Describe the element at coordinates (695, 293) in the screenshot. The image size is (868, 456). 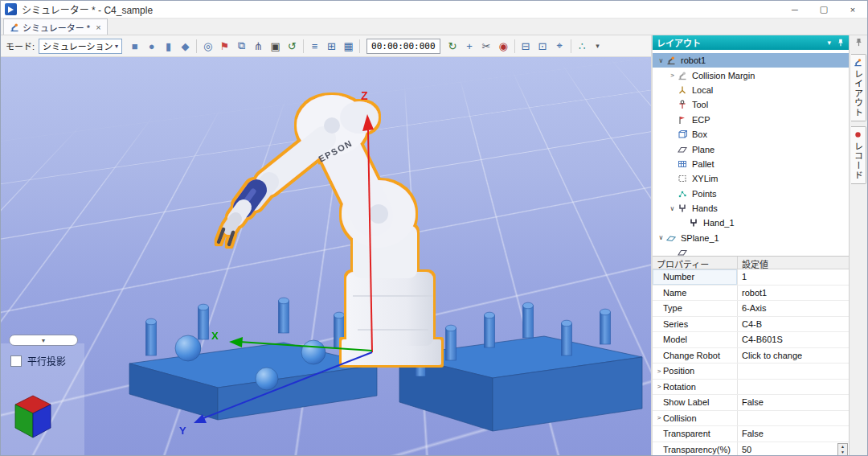
I see `property-name: Name` at that location.